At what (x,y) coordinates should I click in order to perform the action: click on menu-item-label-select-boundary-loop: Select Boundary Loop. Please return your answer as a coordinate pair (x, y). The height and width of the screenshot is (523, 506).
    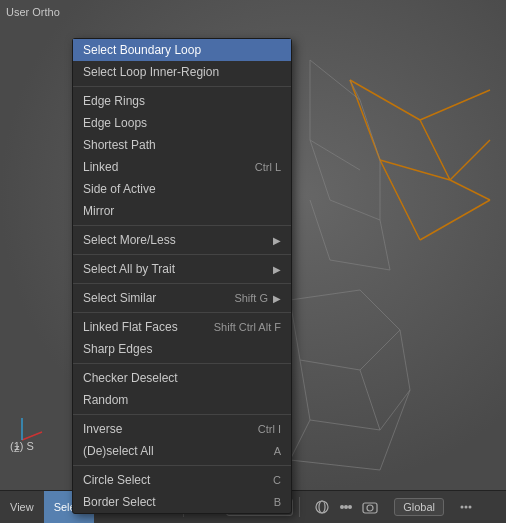
    Looking at the image, I should click on (182, 50).